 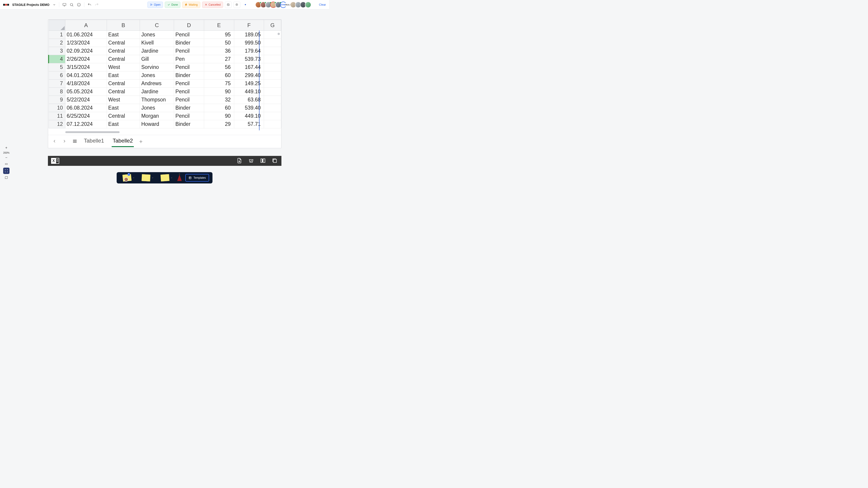 I want to click on cell: 1/23/2024, so click(x=86, y=43).